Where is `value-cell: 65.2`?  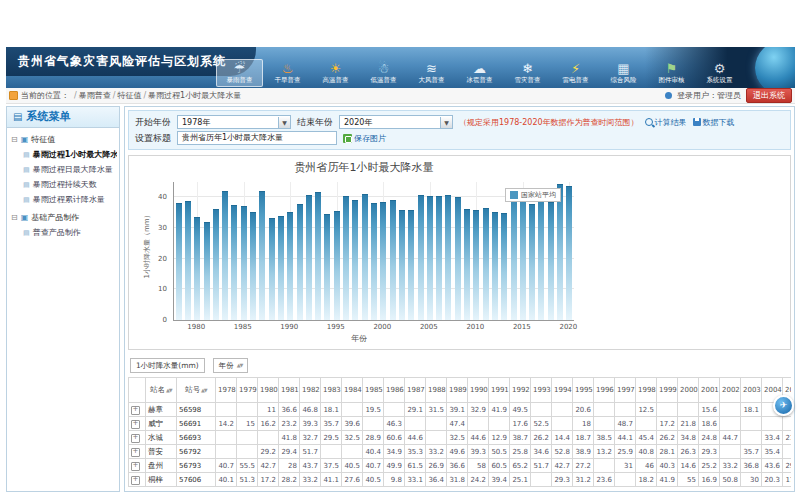
value-cell: 65.2 is located at coordinates (520, 466).